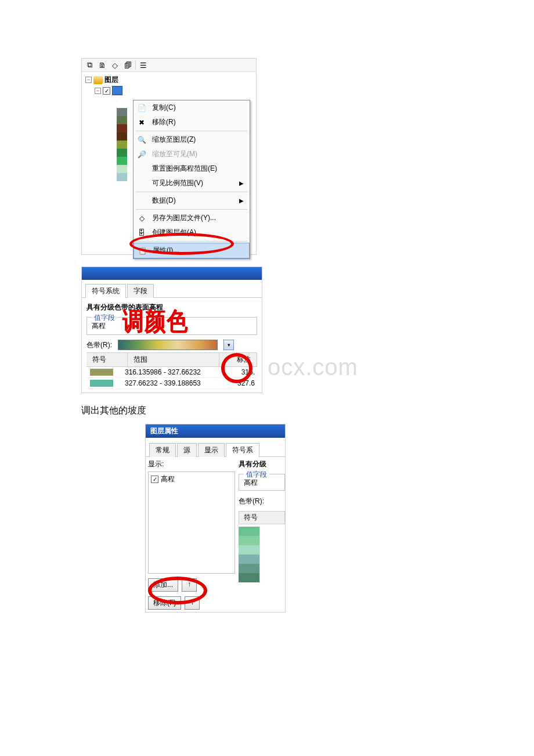 The width and height of the screenshot is (534, 756). Describe the element at coordinates (142, 218) in the screenshot. I see `save-icon: ◇` at that location.